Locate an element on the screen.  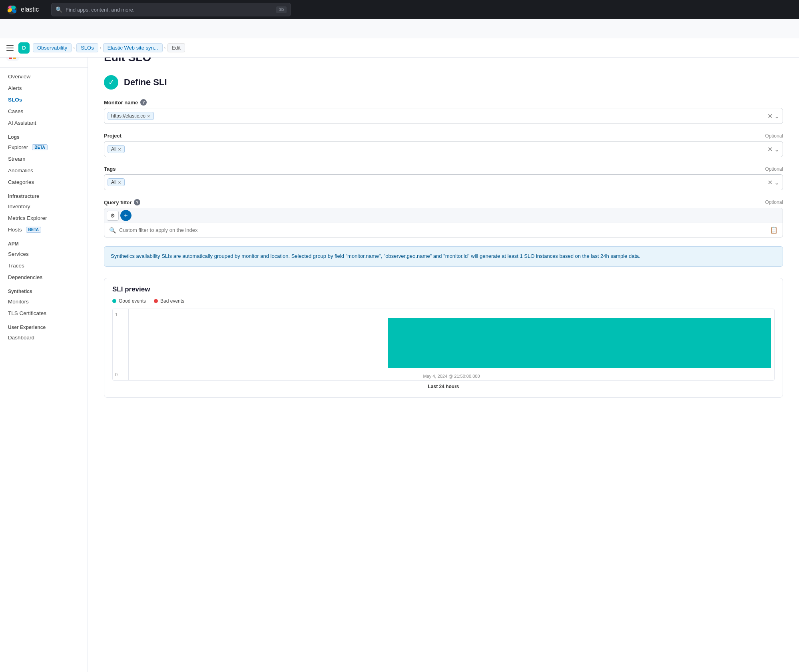
monitor-name-label-text: Monitor name is located at coordinates (121, 102).